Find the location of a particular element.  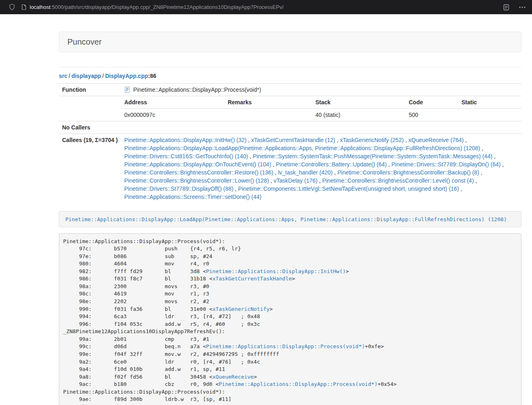

remarks-value is located at coordinates (268, 115).